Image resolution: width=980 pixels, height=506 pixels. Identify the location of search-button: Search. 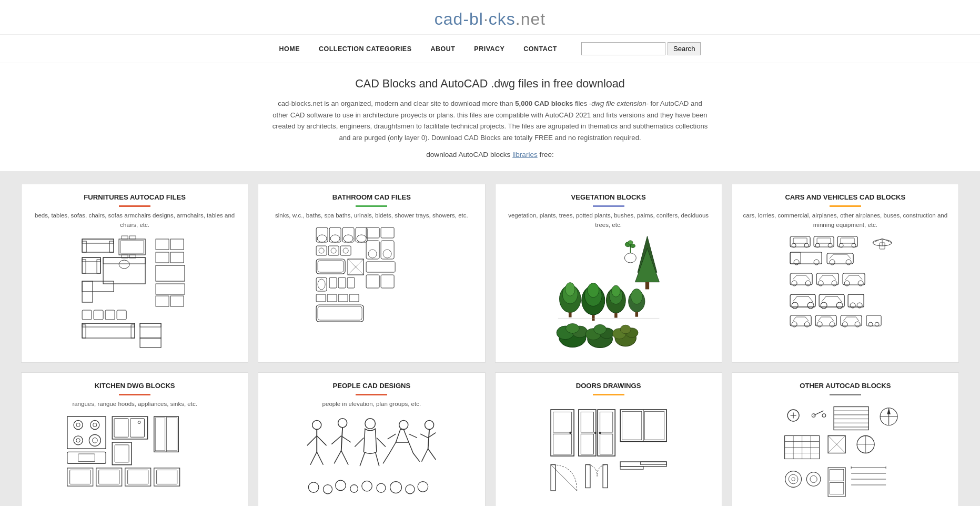
(684, 48).